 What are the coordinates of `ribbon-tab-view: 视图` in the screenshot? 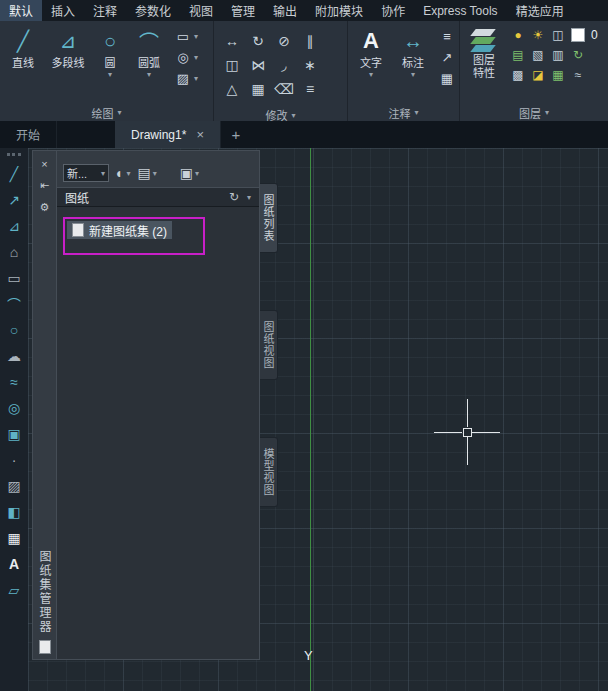 It's located at (201, 10).